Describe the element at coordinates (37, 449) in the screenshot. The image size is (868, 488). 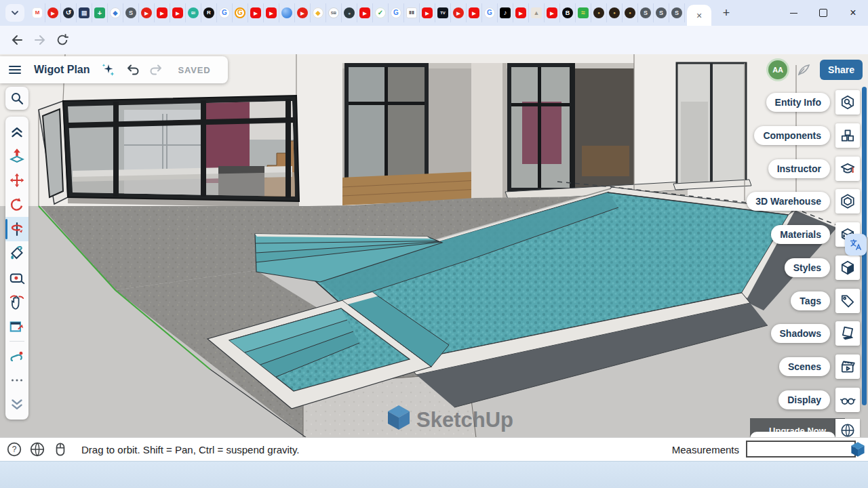
I see `language-button` at that location.